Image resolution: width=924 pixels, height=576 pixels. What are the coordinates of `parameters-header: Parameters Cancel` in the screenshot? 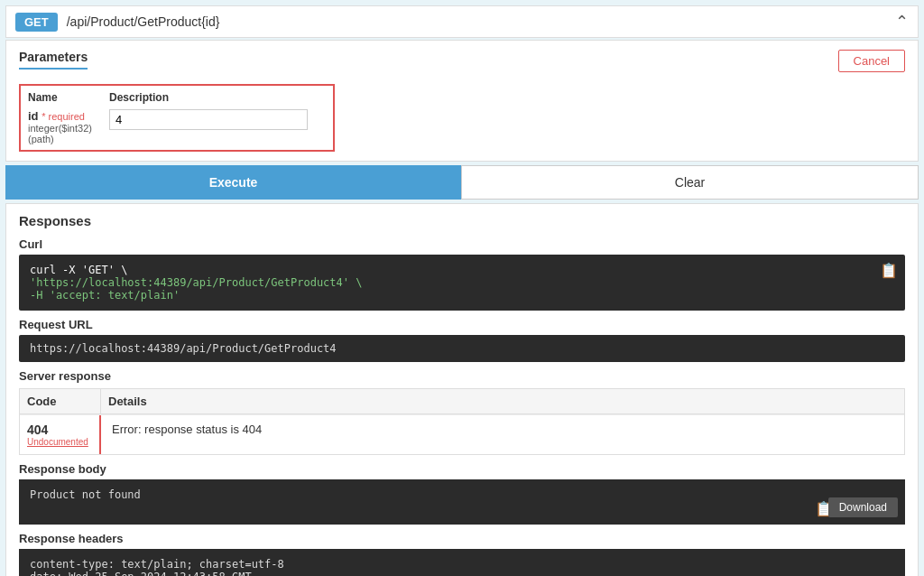 It's located at (462, 63).